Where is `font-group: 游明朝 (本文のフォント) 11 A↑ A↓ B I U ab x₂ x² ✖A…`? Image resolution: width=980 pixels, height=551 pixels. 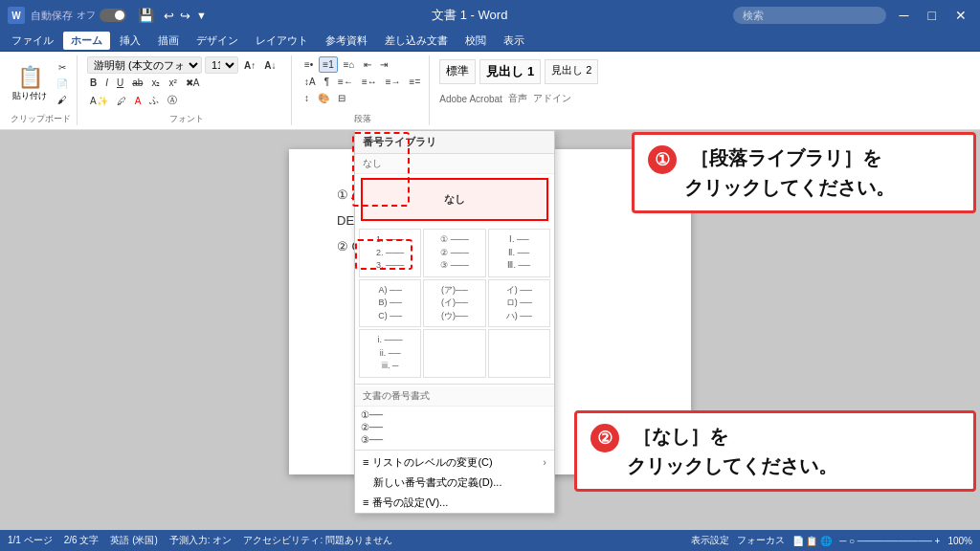
font-group: 游明朝 (本文のフォント) 11 A↑ A↓ B I U ab x₂ x² ✖A… is located at coordinates (187, 90).